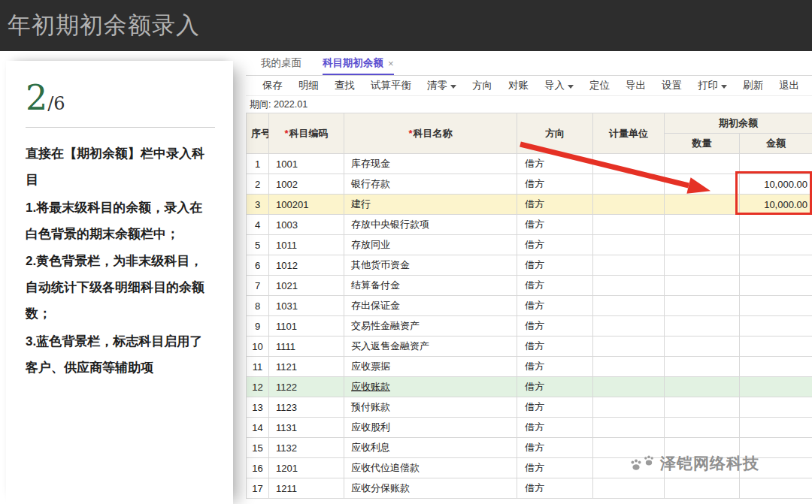 This screenshot has width=812, height=504. Describe the element at coordinates (636, 86) in the screenshot. I see `toolbar-button-导出: 导出` at that location.